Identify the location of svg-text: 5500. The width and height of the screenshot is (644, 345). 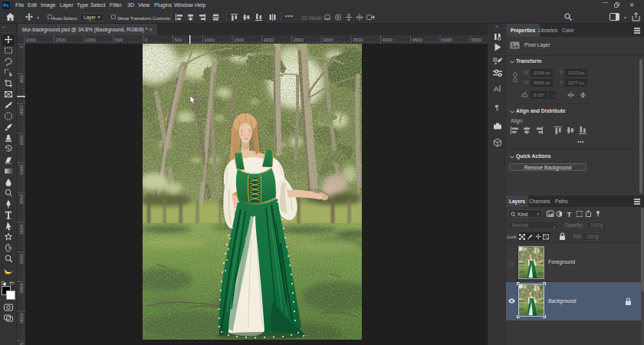
(477, 40).